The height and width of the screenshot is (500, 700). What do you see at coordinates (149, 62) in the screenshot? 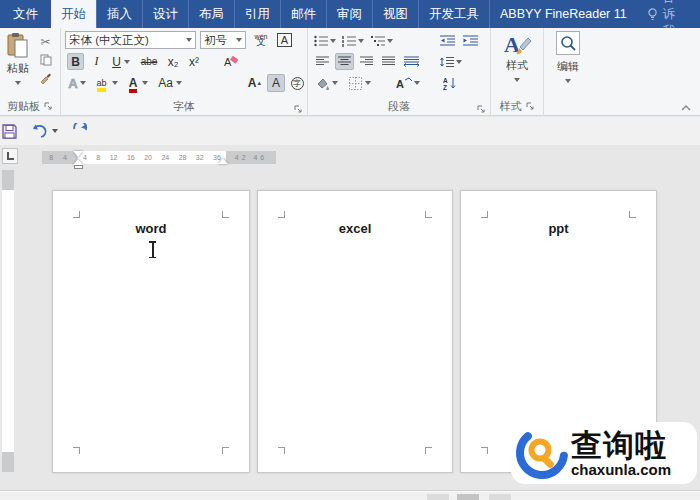
I see `strikethrough-button: abe` at bounding box center [149, 62].